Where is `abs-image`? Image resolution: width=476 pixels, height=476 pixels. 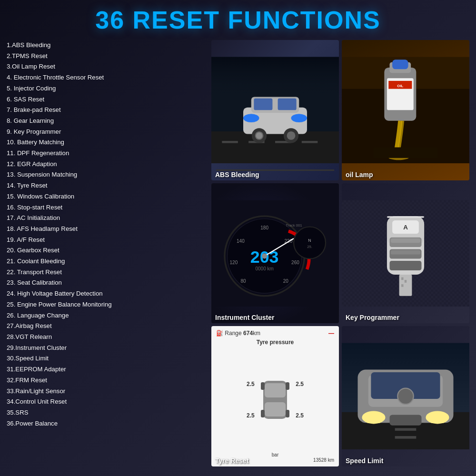 abs-image is located at coordinates (275, 110).